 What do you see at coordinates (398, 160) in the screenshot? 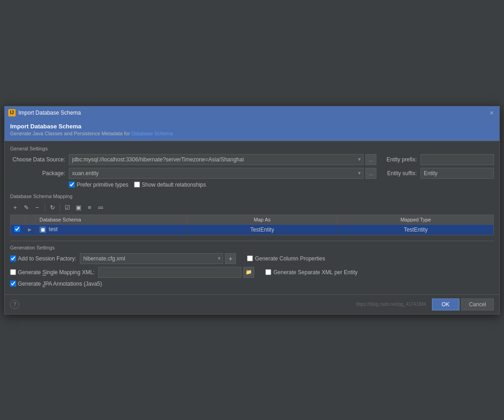
I see `entity-prefix-label: Entity prefix:` at bounding box center [398, 160].